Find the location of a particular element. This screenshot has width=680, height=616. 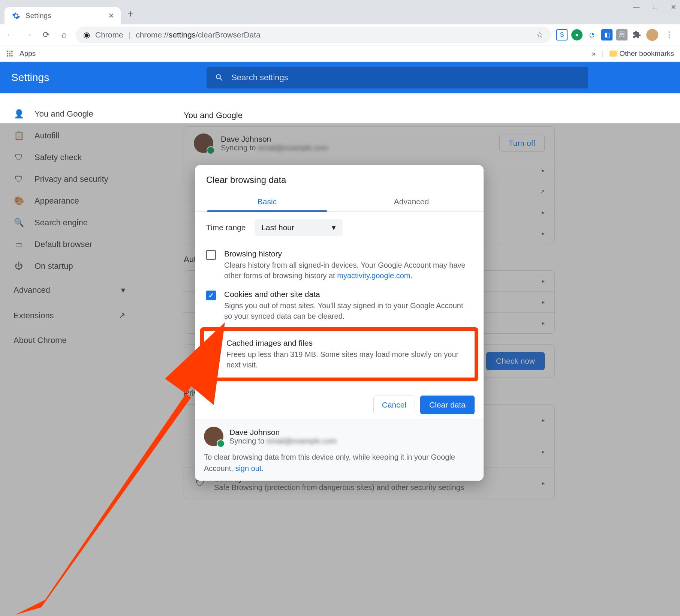

settings-header: Settings Search settings is located at coordinates (340, 78).